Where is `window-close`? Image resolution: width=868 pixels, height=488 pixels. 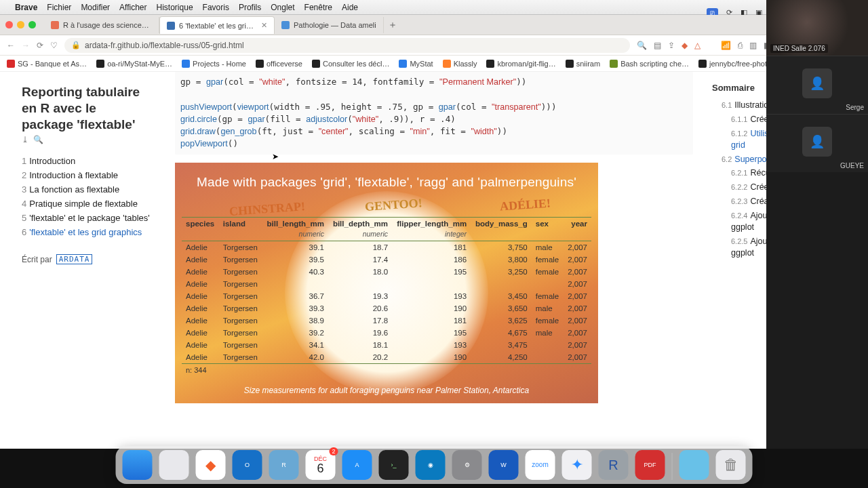
window-close is located at coordinates (9, 24).